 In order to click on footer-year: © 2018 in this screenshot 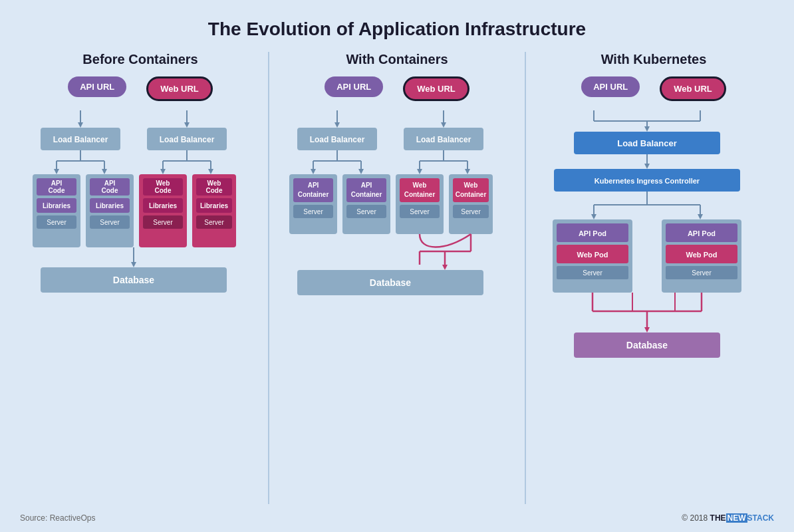, I will do `click(694, 518)`.